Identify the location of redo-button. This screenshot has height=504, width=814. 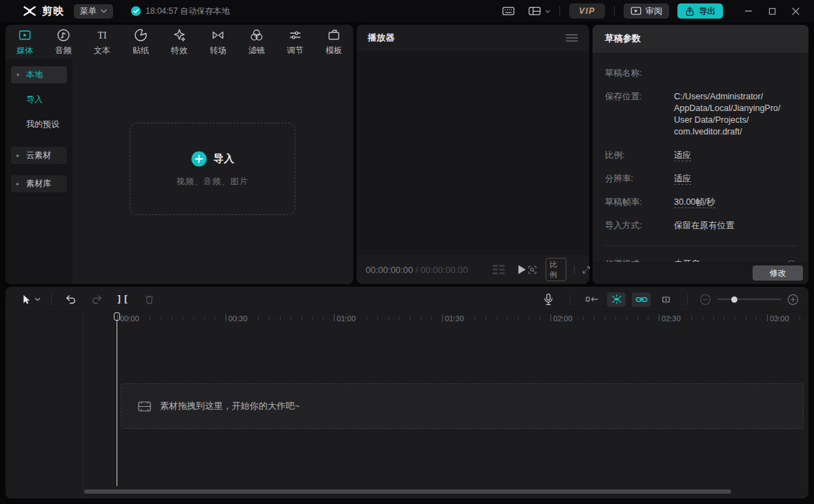
(97, 299).